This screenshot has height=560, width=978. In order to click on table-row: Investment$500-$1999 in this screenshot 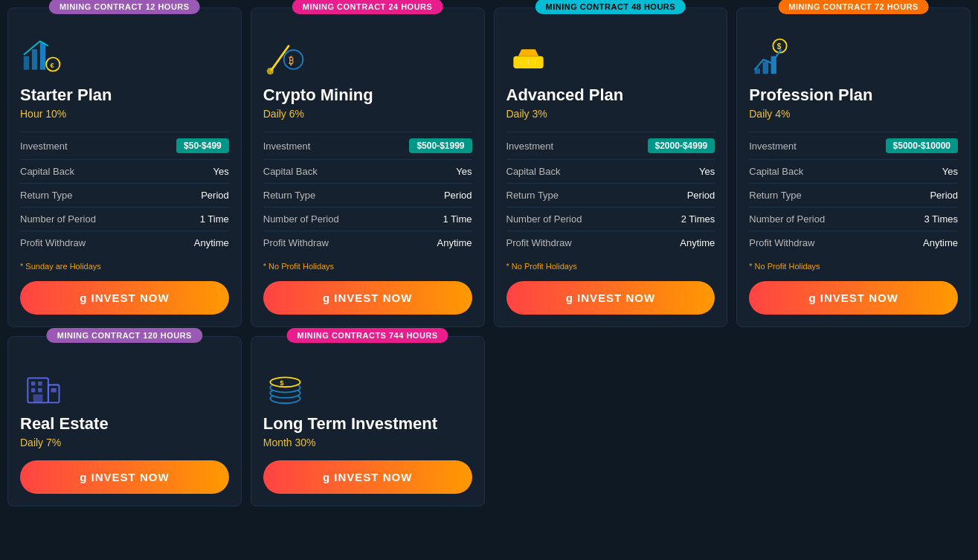, I will do `click(367, 146)`.